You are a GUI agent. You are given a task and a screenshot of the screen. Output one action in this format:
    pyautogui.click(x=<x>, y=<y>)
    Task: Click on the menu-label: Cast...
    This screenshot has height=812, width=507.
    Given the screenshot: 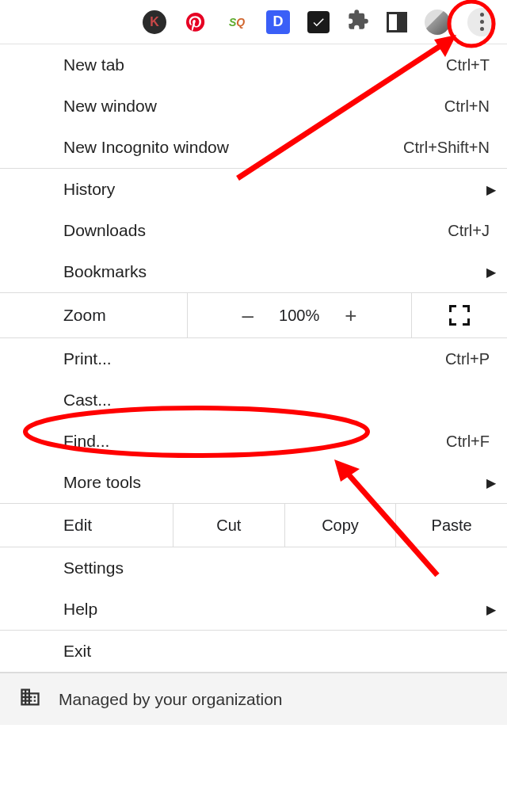 What is the action you would take?
    pyautogui.click(x=87, y=400)
    